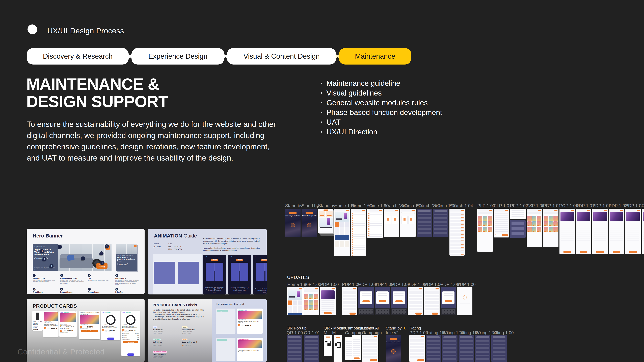 The width and height of the screenshot is (644, 362). I want to click on flow-screen-label: PDP 1.03, so click(618, 206).